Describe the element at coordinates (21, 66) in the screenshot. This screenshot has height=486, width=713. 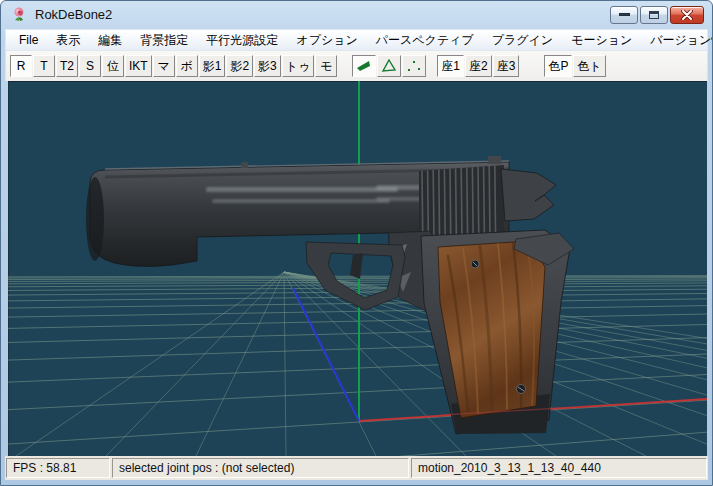
I see `toolbar-button-r: R` at that location.